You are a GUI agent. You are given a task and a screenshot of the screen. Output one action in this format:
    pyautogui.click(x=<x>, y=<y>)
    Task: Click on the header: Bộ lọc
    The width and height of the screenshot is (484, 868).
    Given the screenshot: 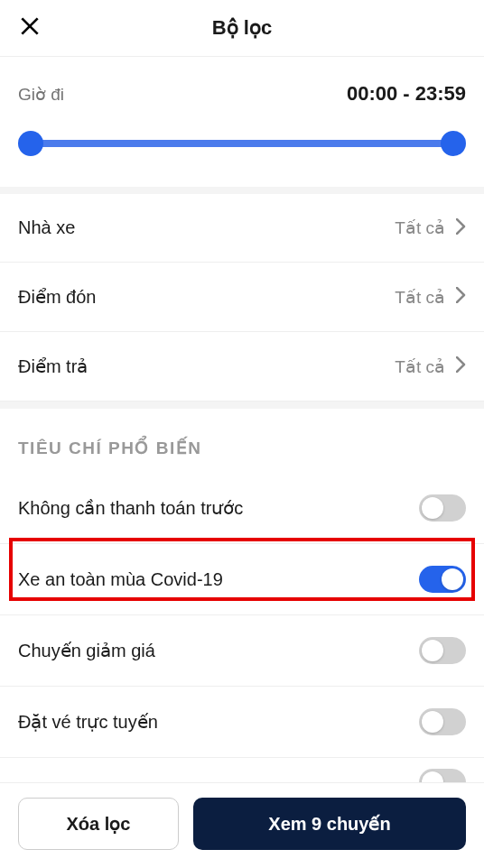 What is the action you would take?
    pyautogui.click(x=242, y=29)
    